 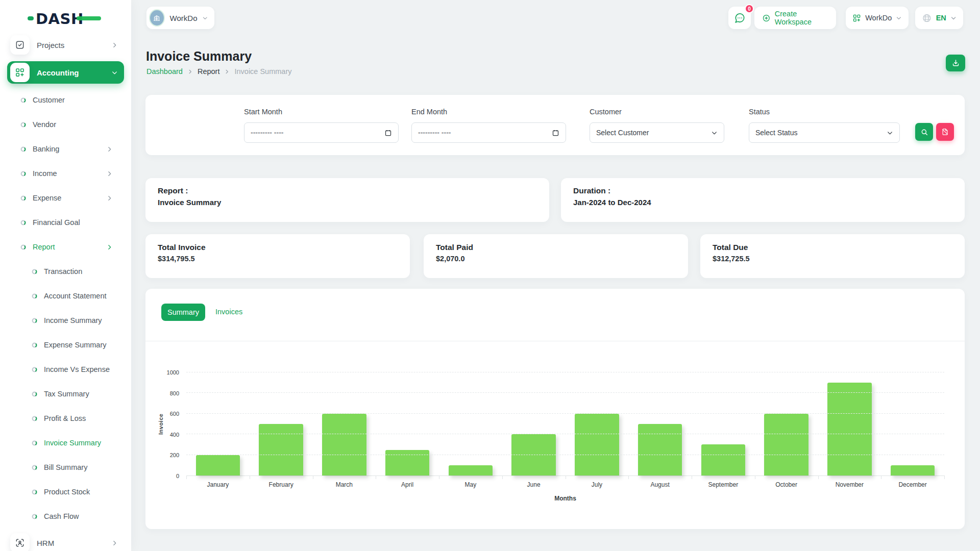 I want to click on sidebar-item-projects: Projects, so click(x=65, y=45).